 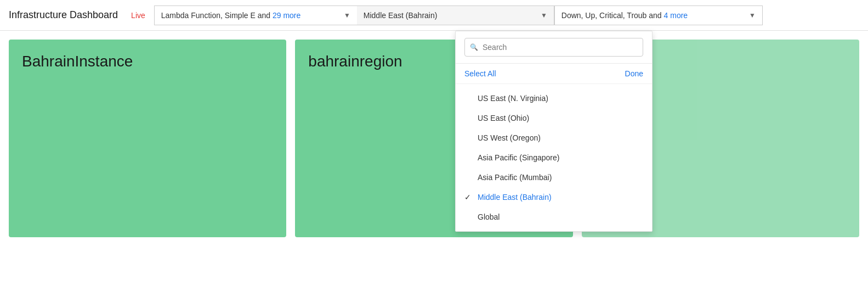 What do you see at coordinates (676, 15) in the screenshot?
I see `status-more-link: 4 more` at bounding box center [676, 15].